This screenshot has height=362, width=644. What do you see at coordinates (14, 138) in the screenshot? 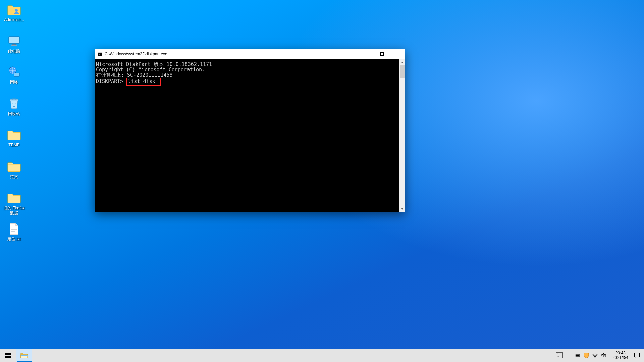
I see `desktop-icon-temp-folder: TEMP` at bounding box center [14, 138].